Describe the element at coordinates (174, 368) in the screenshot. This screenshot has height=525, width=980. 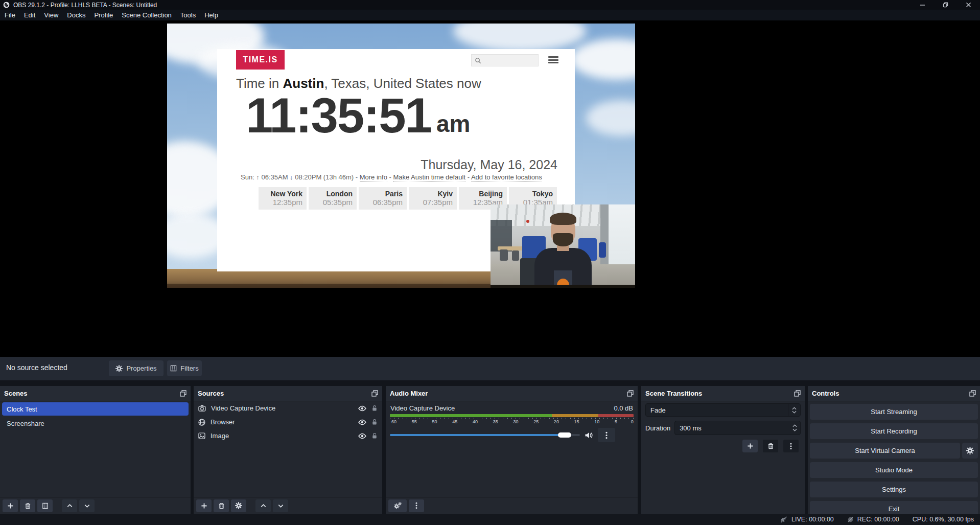
I see `filter-icon` at that location.